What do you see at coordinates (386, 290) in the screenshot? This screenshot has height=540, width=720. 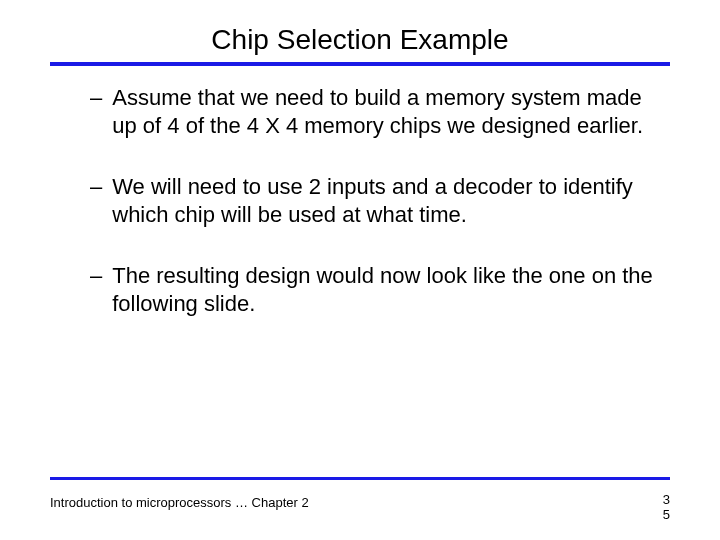 I see `bullet-text: The resulting design would now look like…` at bounding box center [386, 290].